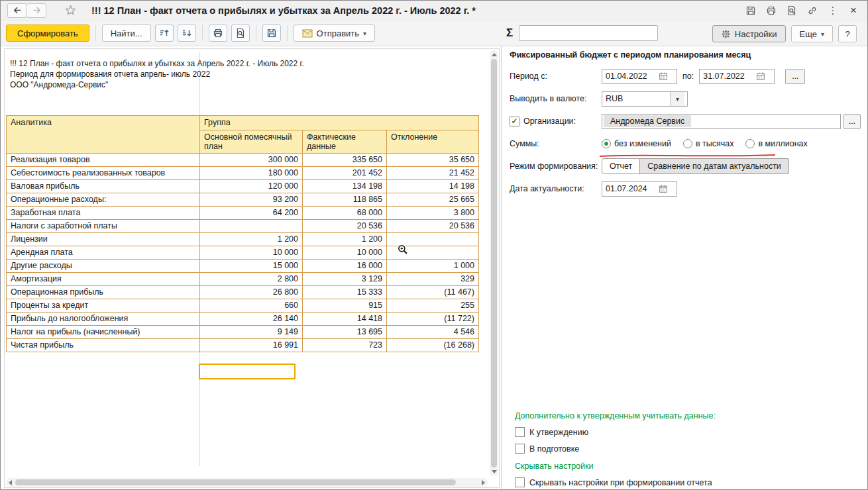 This screenshot has width=868, height=490. I want to click on panel-splitter, so click(501, 268).